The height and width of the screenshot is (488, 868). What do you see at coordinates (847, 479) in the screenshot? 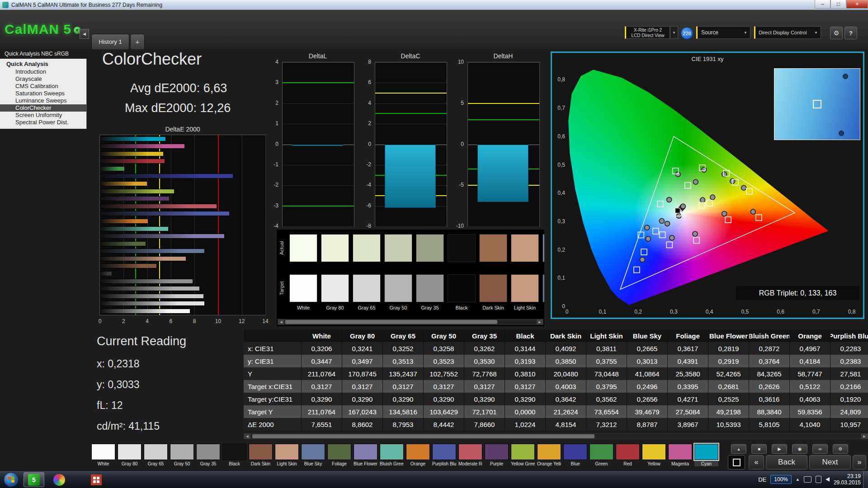
I see `taskbar-clock: 23:19 29.03.2015` at bounding box center [847, 479].